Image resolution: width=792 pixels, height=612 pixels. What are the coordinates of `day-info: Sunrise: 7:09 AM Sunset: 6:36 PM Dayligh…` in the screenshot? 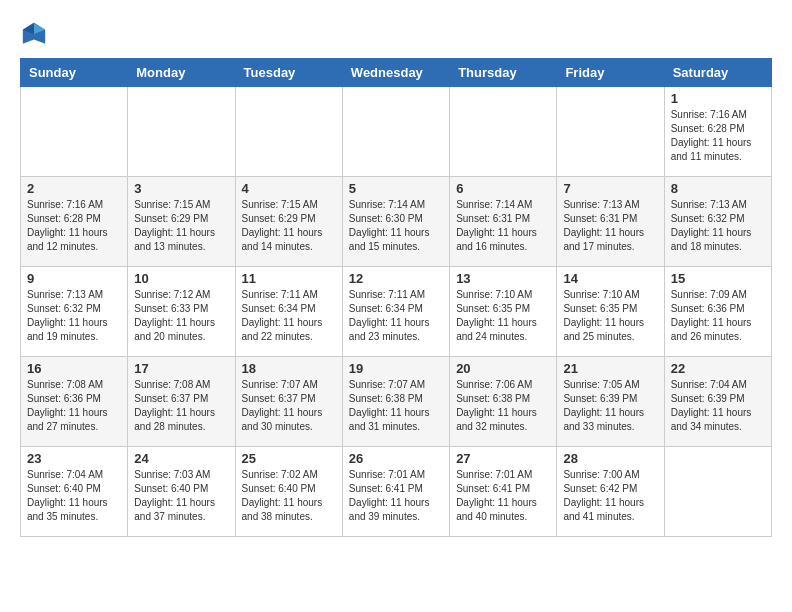 It's located at (718, 316).